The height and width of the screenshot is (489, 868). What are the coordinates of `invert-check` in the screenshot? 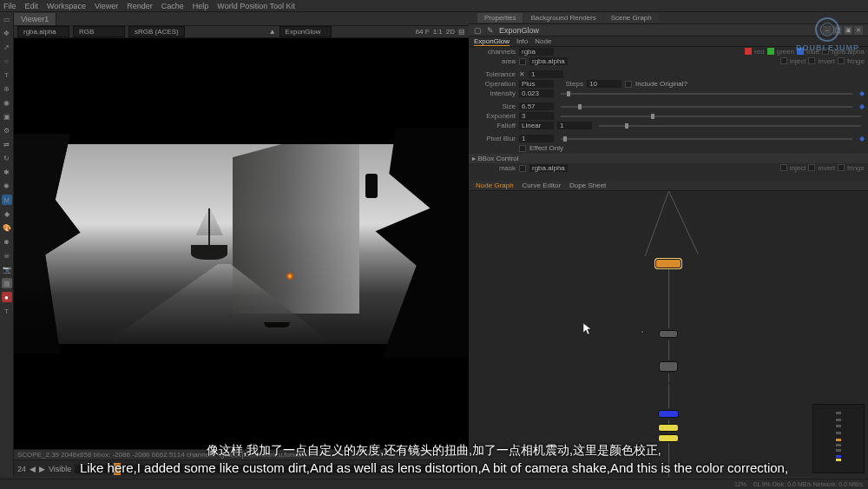 It's located at (812, 61).